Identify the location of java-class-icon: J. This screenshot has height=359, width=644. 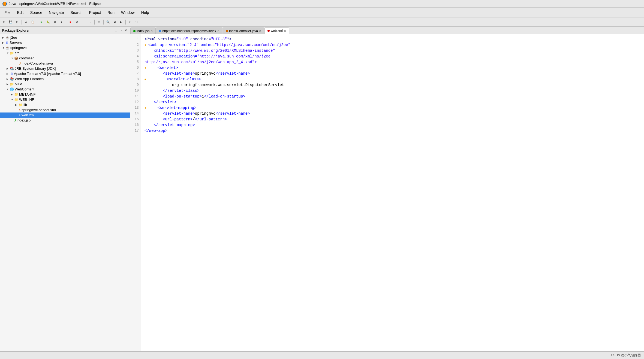
(20, 63).